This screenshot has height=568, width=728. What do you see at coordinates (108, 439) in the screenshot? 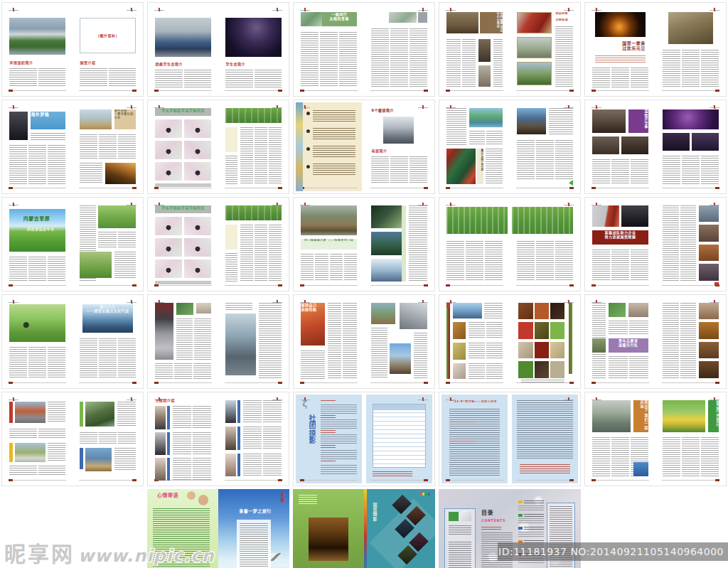
I see `spread-r5c1-page-right` at bounding box center [108, 439].